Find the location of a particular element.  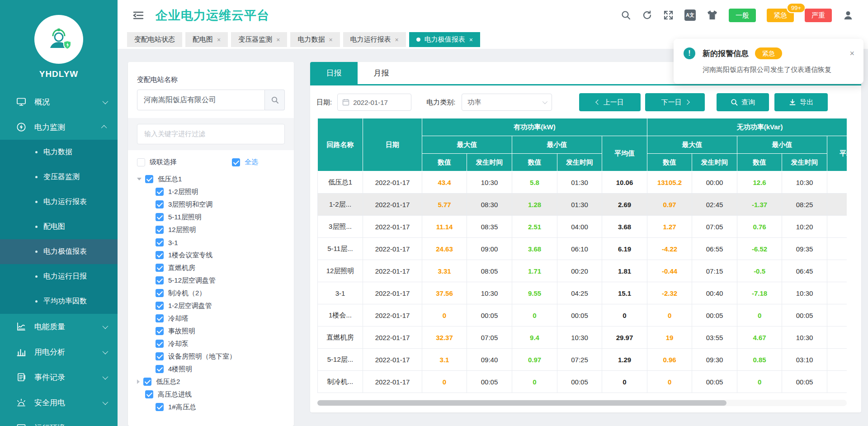

tab-变配电站状态: 变配电站状态 is located at coordinates (155, 40).